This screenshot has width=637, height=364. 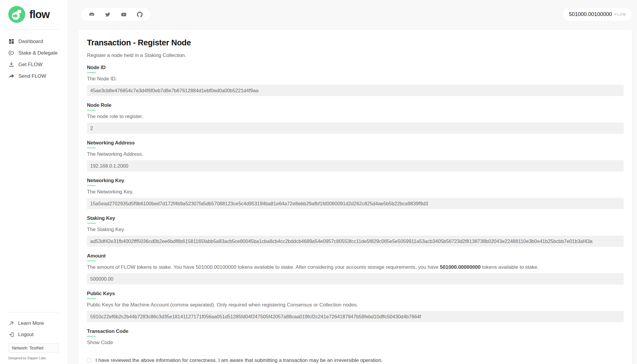 I want to click on field-label: Public Keys, so click(x=355, y=294).